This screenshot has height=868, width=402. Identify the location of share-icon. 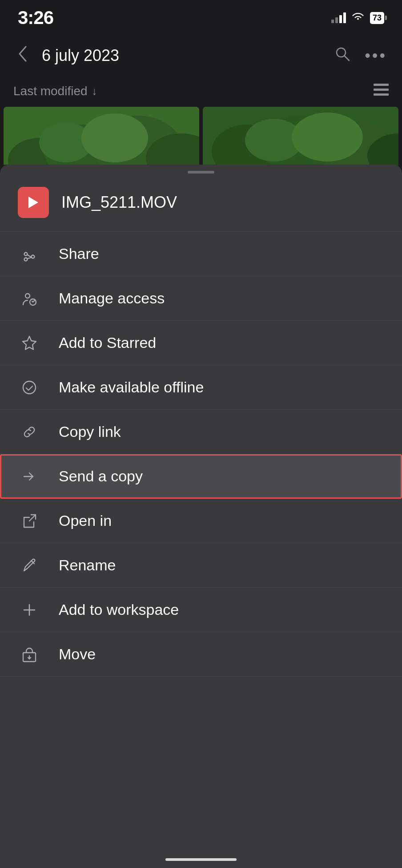
(29, 254).